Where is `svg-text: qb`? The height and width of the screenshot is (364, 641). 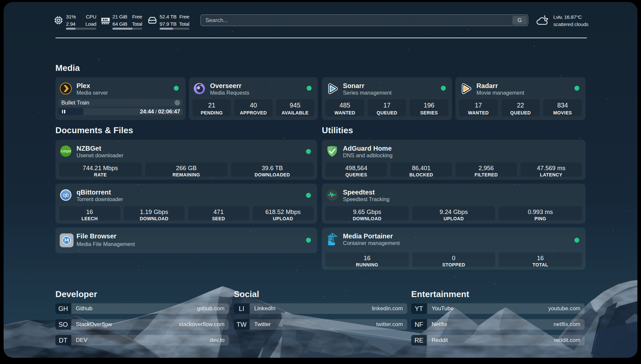
svg-text: qb is located at coordinates (66, 195).